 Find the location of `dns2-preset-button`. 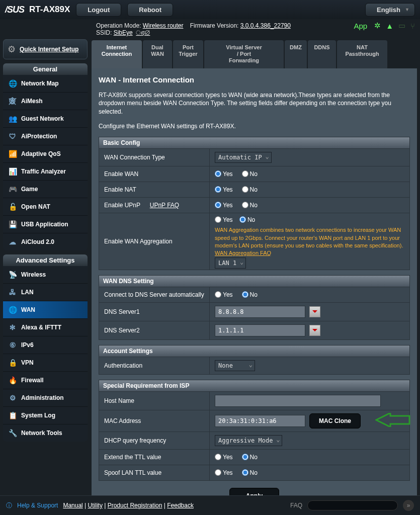

dns2-preset-button is located at coordinates (315, 330).